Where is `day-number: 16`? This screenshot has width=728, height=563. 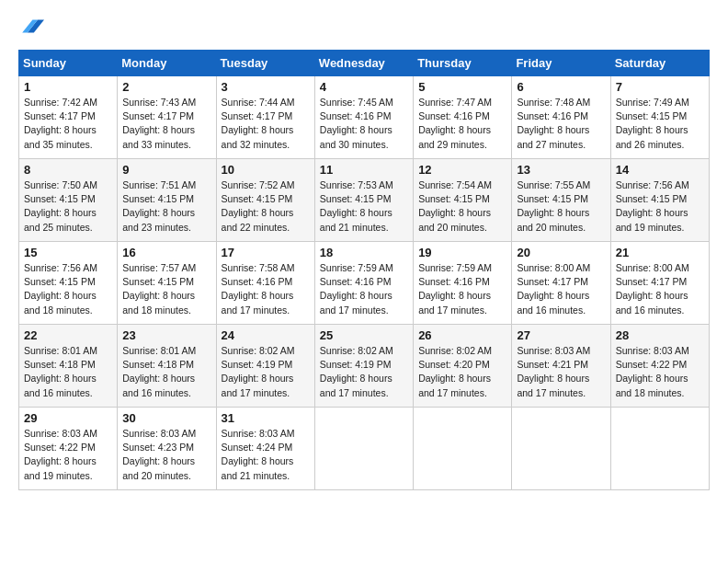 day-number: 16 is located at coordinates (166, 252).